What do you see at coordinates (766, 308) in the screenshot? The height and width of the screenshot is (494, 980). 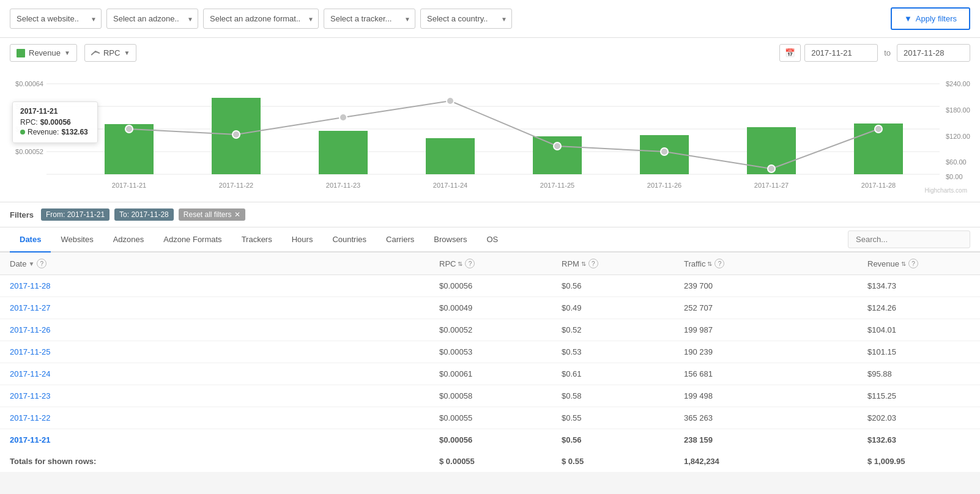 I see `cell-traffic: 252 707` at bounding box center [766, 308].